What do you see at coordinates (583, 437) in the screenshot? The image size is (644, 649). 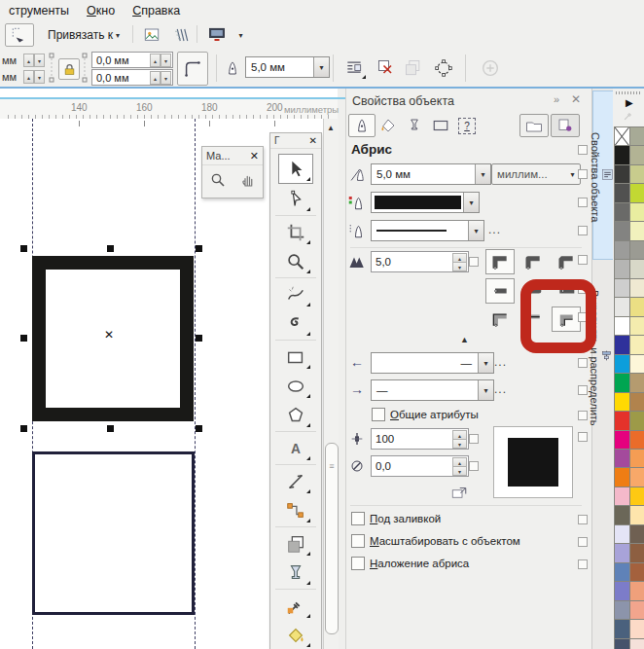 I see `preview-indicator-checkbox` at bounding box center [583, 437].